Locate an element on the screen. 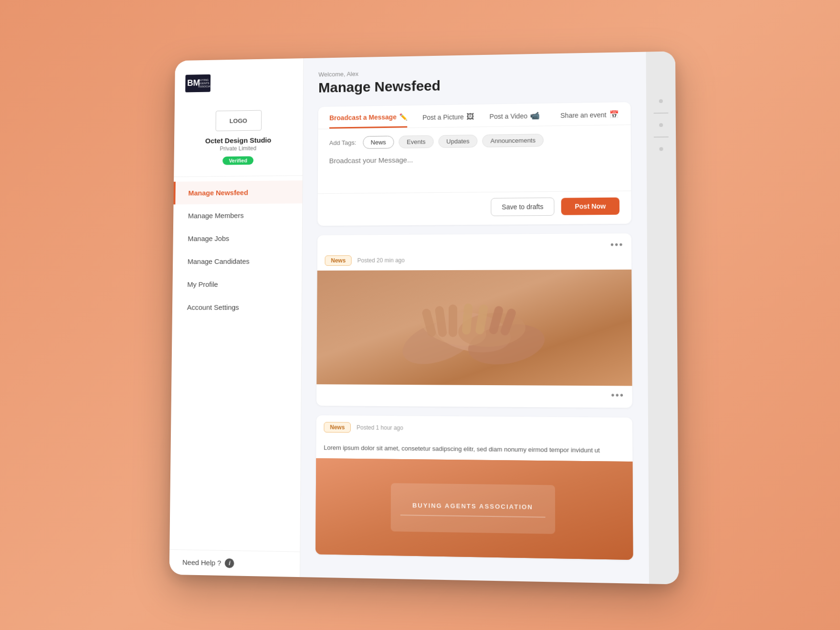 This screenshot has width=840, height=630. message-textarea is located at coordinates (474, 168).